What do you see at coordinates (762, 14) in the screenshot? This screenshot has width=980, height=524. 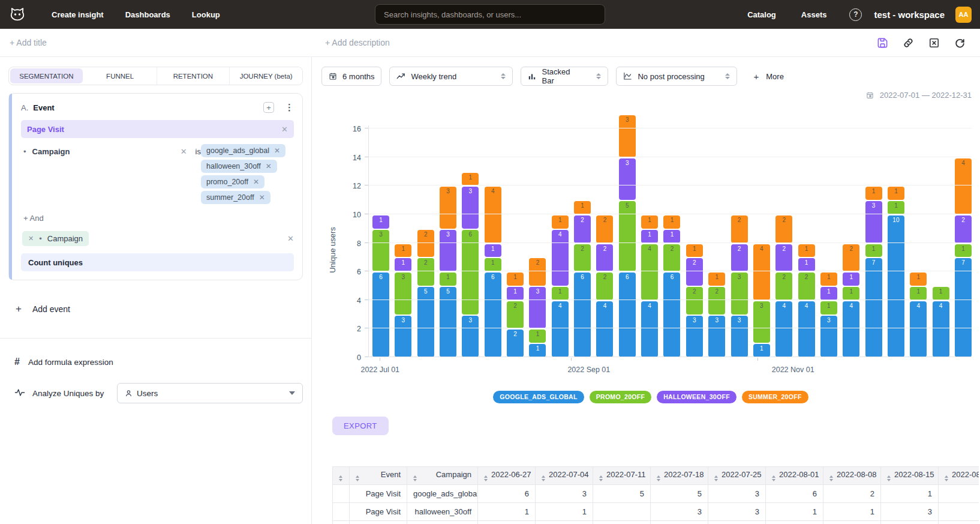 I see `nav-catalog: Catalog` at bounding box center [762, 14].